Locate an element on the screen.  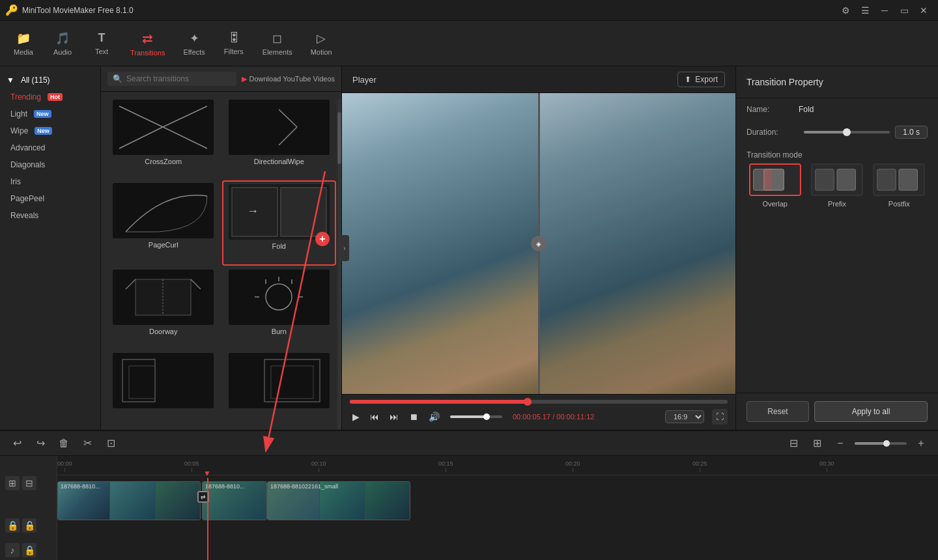
toolbar-filters: 🎛 Filters is located at coordinates (234, 43).